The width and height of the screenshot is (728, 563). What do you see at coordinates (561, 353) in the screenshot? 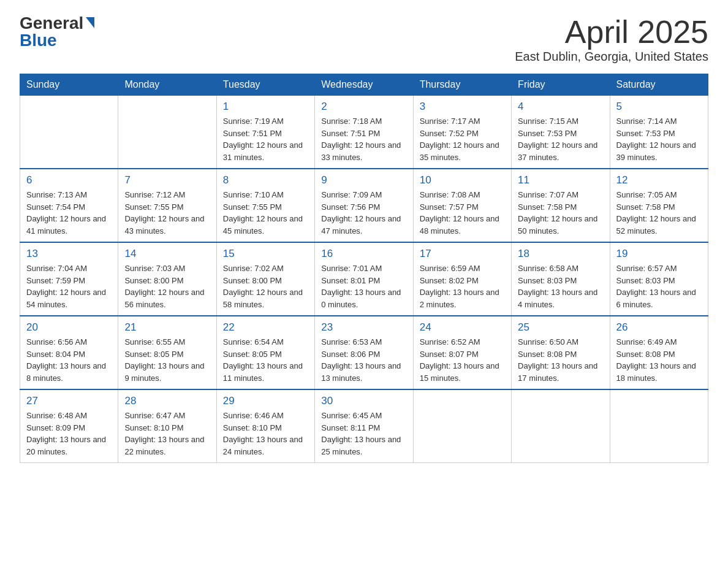
I see `calendar-cell: 25Sunrise: 6:50 AMSunset: 8:08 PMDayligh…` at bounding box center [561, 353].